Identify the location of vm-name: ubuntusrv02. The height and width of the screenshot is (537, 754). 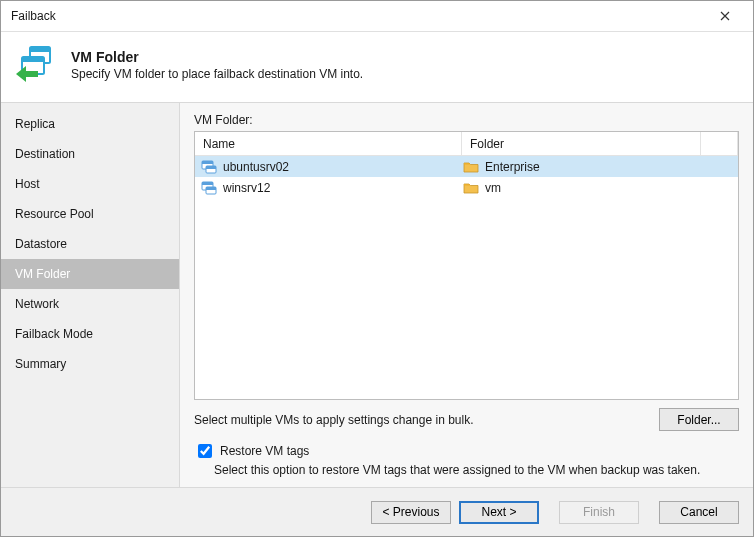
(256, 167).